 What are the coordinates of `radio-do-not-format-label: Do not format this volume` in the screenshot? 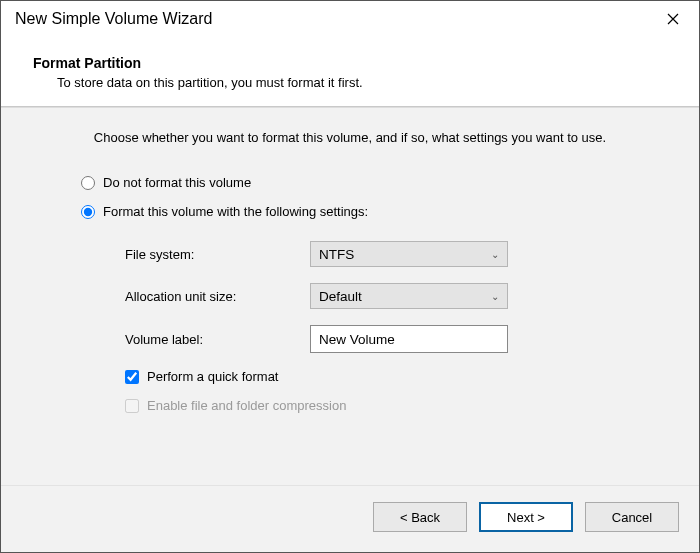 It's located at (177, 182).